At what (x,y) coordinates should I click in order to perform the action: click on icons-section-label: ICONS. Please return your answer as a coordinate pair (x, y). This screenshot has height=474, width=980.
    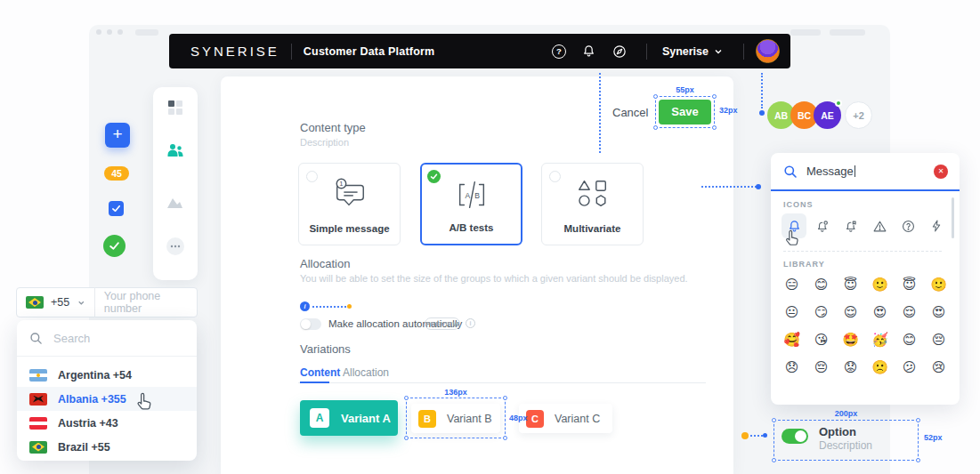
    Looking at the image, I should click on (798, 205).